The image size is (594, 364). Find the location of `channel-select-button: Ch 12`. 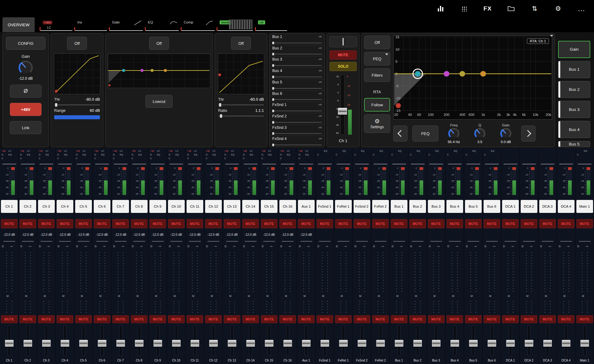

channel-select-button: Ch 12 is located at coordinates (213, 206).